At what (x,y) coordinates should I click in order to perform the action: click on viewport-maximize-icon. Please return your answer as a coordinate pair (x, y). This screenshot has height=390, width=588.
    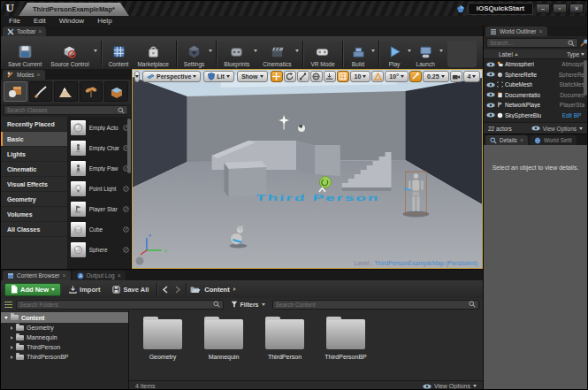
    Looking at the image, I should click on (140, 262).